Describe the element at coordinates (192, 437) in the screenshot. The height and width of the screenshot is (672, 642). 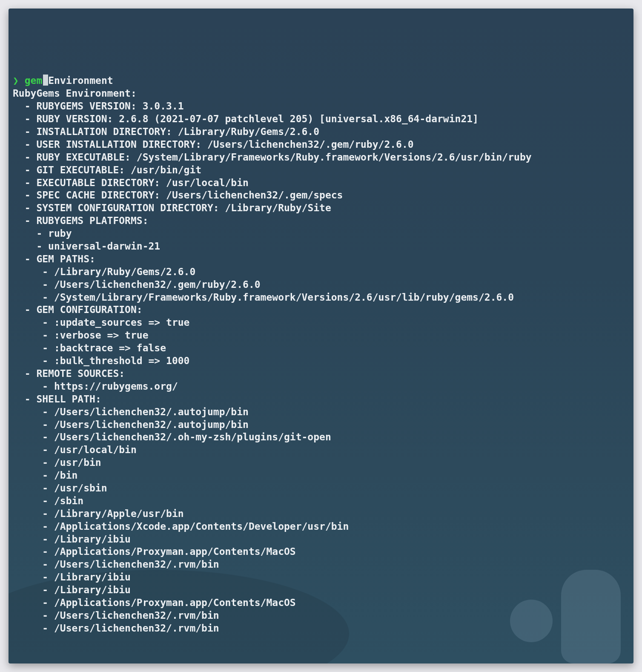
I see `list-item: /Users/lichenchen32/.oh-my-zsh/plugins/g…` at that location.